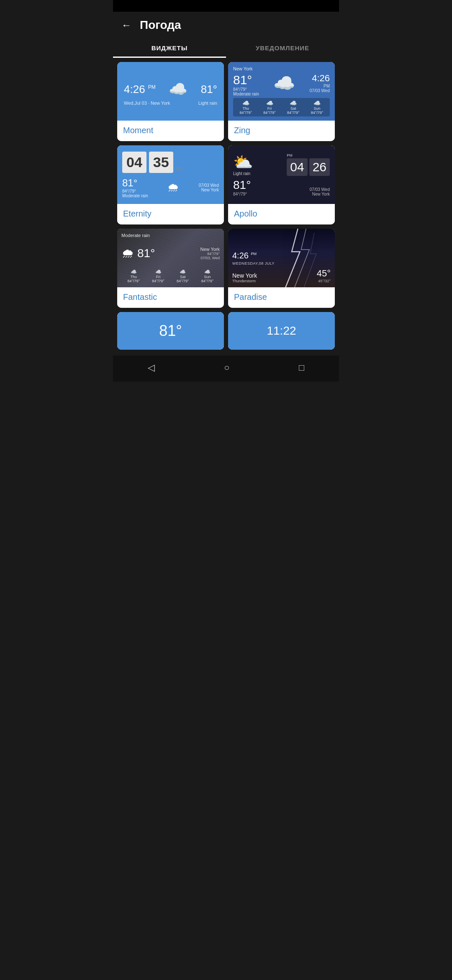  Describe the element at coordinates (281, 258) in the screenshot. I see `paradise-preview: 4:26 PM WEDNESDAY,08 JULY New York Thund…` at that location.